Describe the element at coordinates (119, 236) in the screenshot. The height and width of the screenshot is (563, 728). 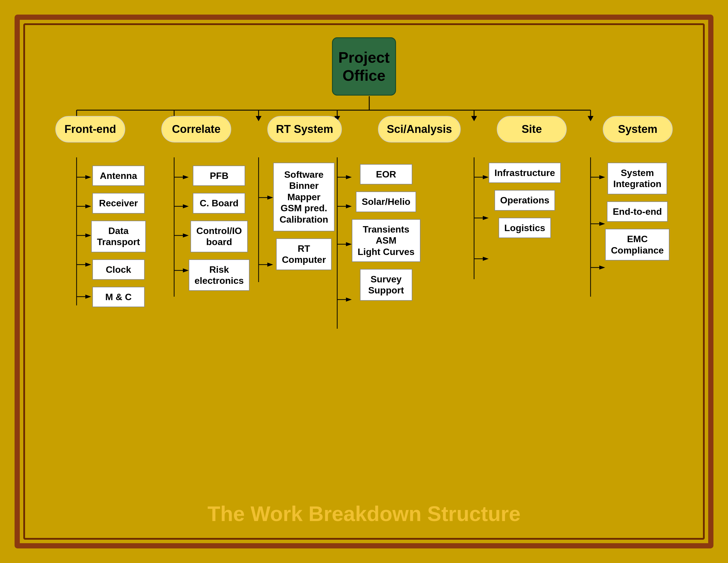
I see `col-frontend: Antenna Receiver DataTransport Clock M &…` at that location.